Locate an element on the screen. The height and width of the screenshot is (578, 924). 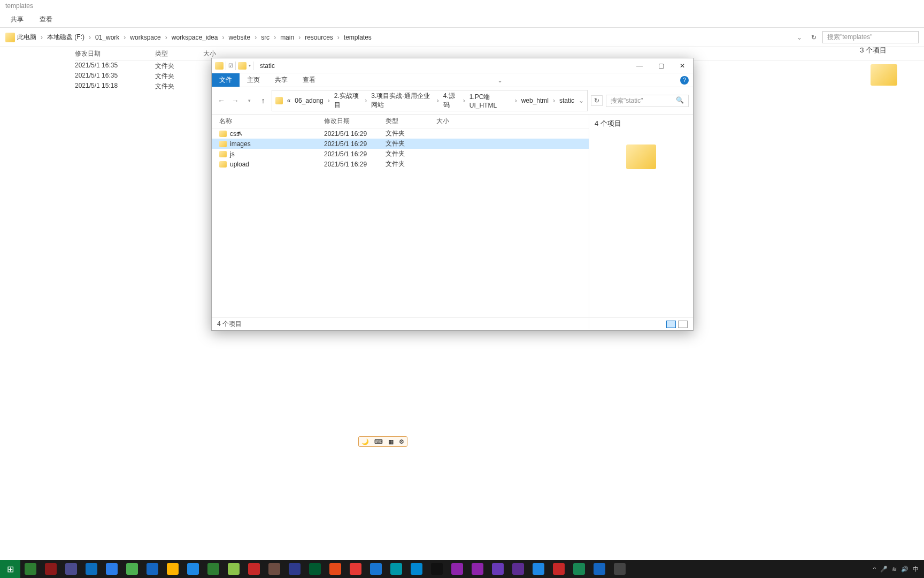
breadcrumb-segment: web_html is located at coordinates (535, 101).